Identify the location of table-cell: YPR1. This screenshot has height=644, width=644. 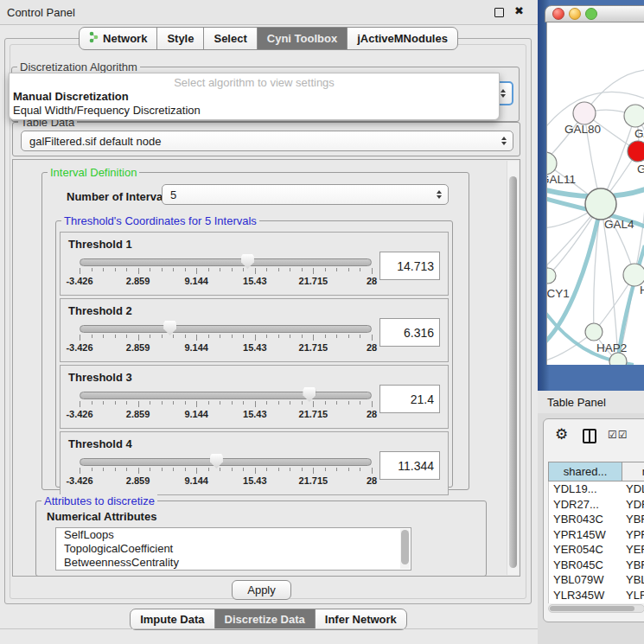
(633, 535).